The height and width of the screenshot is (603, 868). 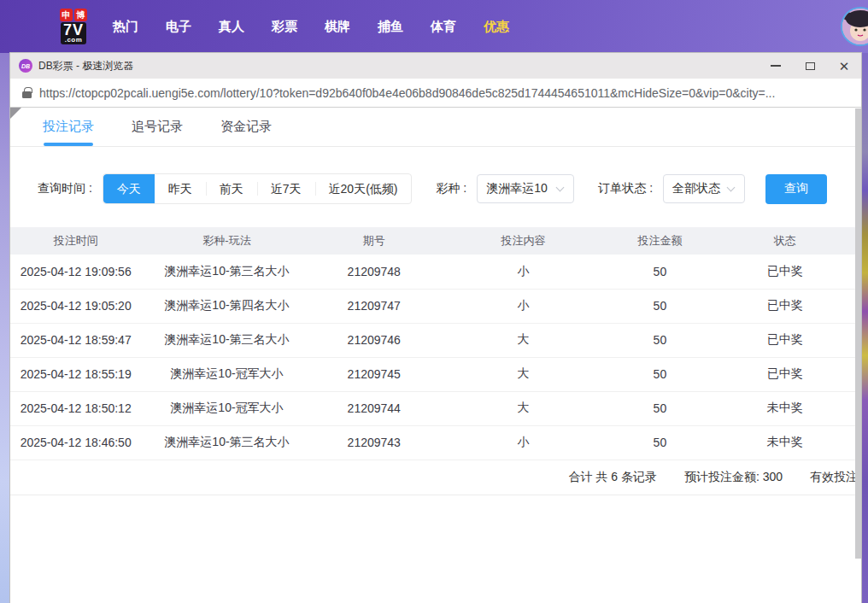 What do you see at coordinates (27, 95) in the screenshot?
I see `lock-icon` at bounding box center [27, 95].